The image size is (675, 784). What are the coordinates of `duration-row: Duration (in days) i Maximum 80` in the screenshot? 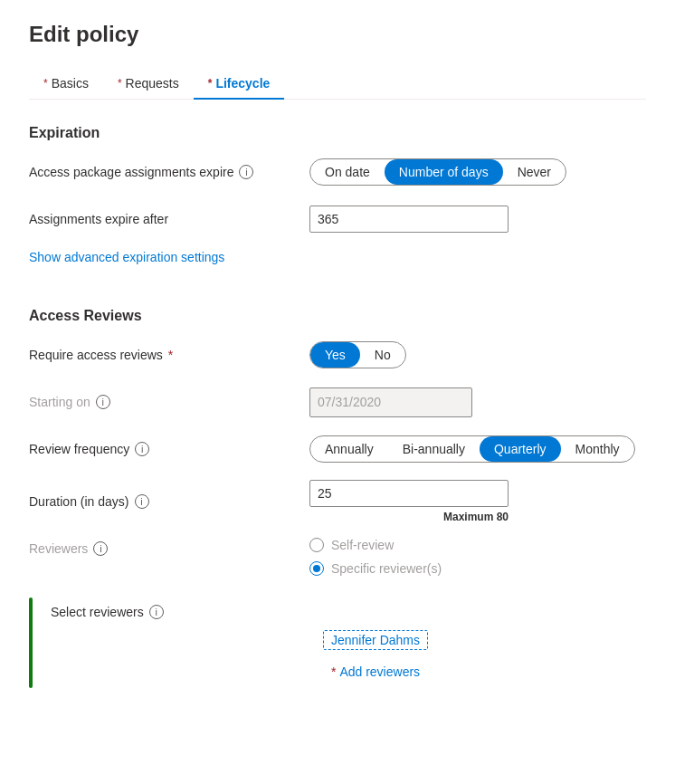 It's located at (338, 502).